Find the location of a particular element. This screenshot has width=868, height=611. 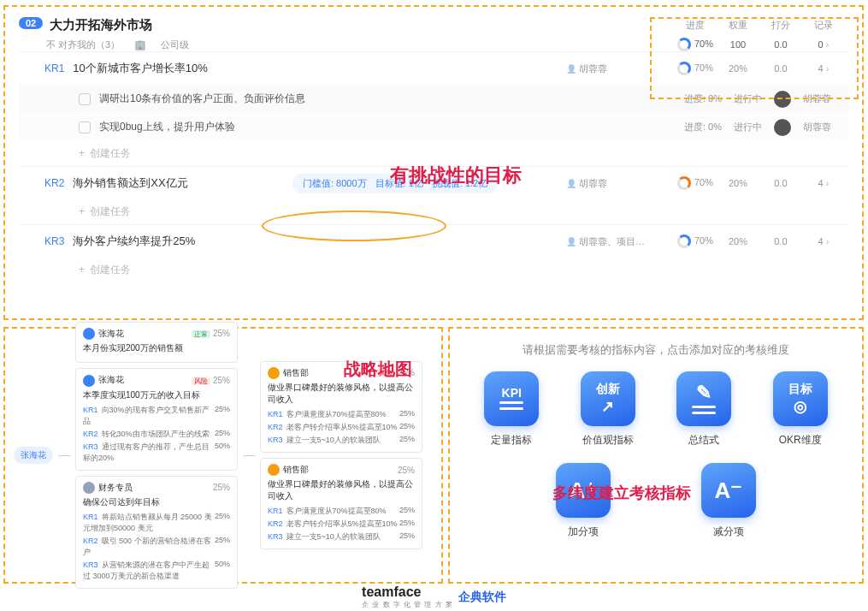

kr-title: 10个新城市客户增长率10% is located at coordinates (140, 68).